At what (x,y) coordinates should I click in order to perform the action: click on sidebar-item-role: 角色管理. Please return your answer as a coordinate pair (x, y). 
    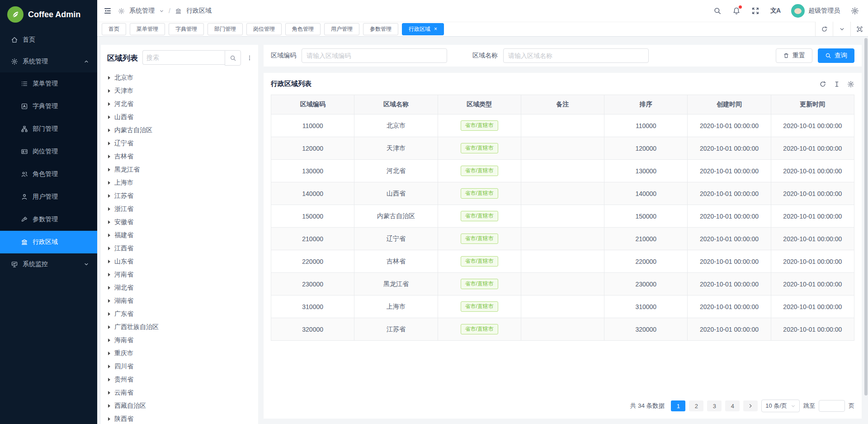
    Looking at the image, I should click on (49, 174).